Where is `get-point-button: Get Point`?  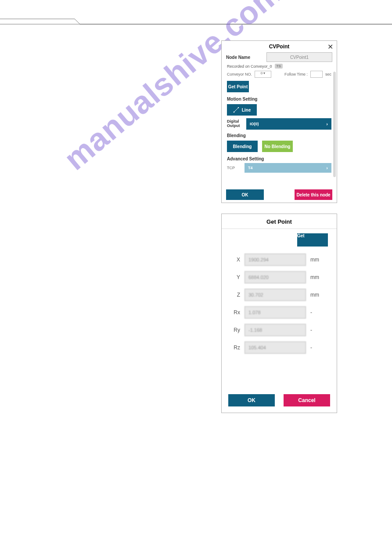
get-point-button: Get Point is located at coordinates (238, 87).